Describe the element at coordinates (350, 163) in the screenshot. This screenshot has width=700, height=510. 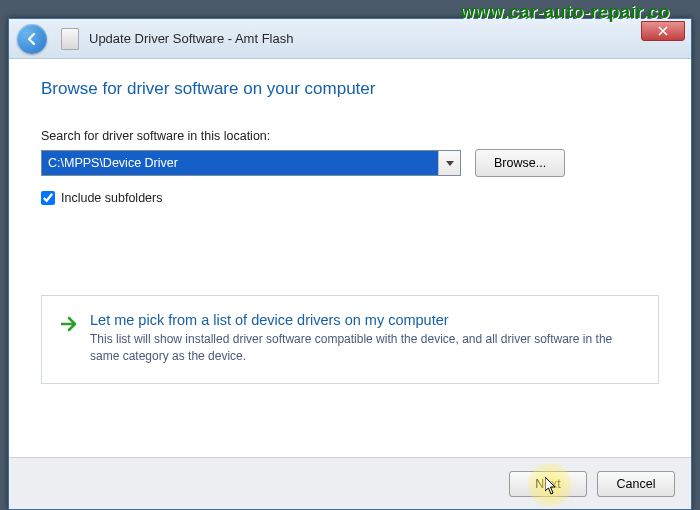
I see `path-input-row: C:\MPPS\Device Driver Browse...` at that location.